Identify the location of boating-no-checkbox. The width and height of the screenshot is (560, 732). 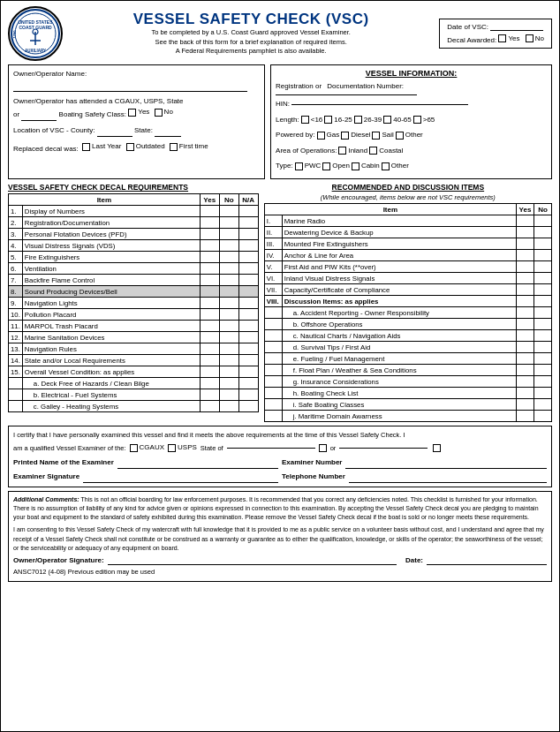
(159, 113).